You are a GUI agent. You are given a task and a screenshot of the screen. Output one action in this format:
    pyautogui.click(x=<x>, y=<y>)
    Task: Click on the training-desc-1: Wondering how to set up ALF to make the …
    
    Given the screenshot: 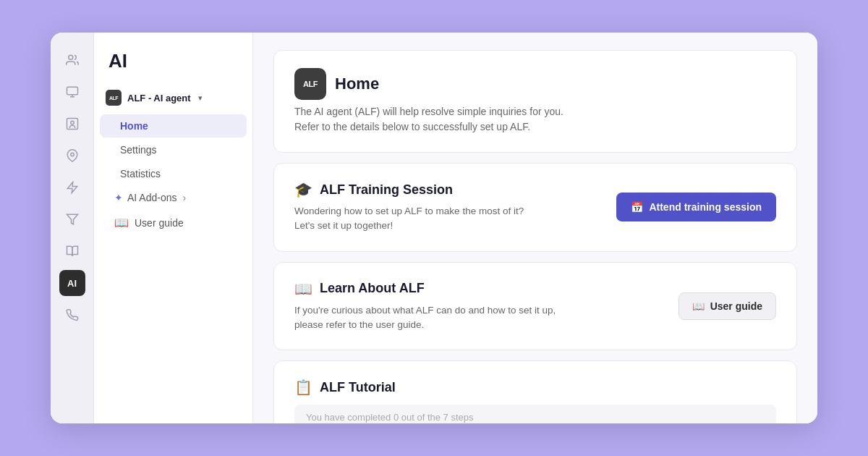 What is the action you would take?
    pyautogui.click(x=409, y=211)
    